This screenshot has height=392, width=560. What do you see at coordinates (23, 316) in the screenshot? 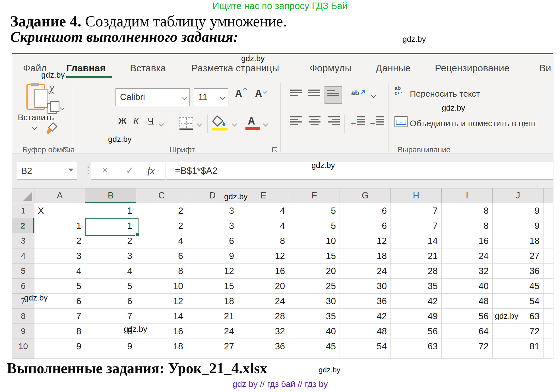
I see `row-header-8: 8` at bounding box center [23, 316].